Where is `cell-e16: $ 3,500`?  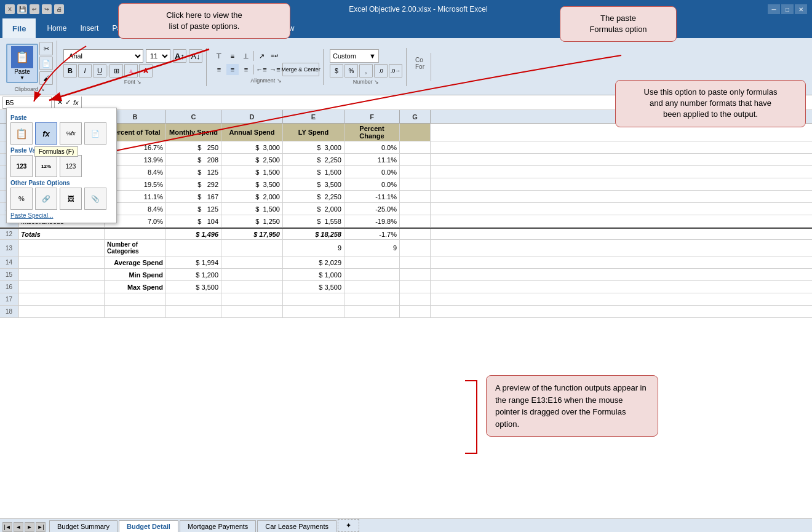 cell-e16: $ 3,500 is located at coordinates (314, 287).